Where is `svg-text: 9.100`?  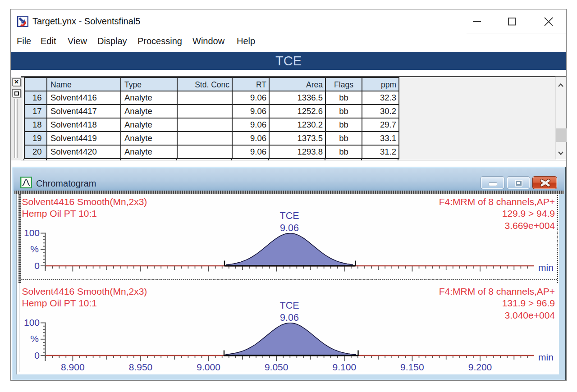
svg-text: 9.100 is located at coordinates (344, 367).